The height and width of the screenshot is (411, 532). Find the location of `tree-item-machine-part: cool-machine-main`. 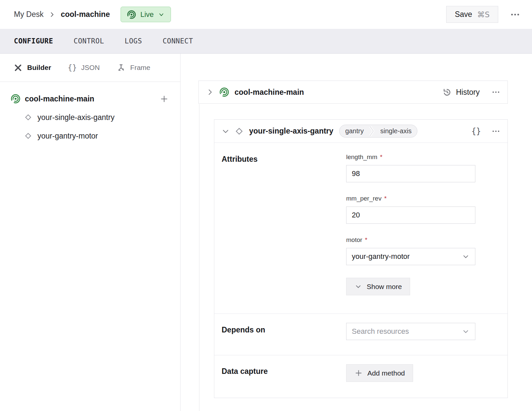

tree-item-machine-part: cool-machine-main is located at coordinates (89, 99).